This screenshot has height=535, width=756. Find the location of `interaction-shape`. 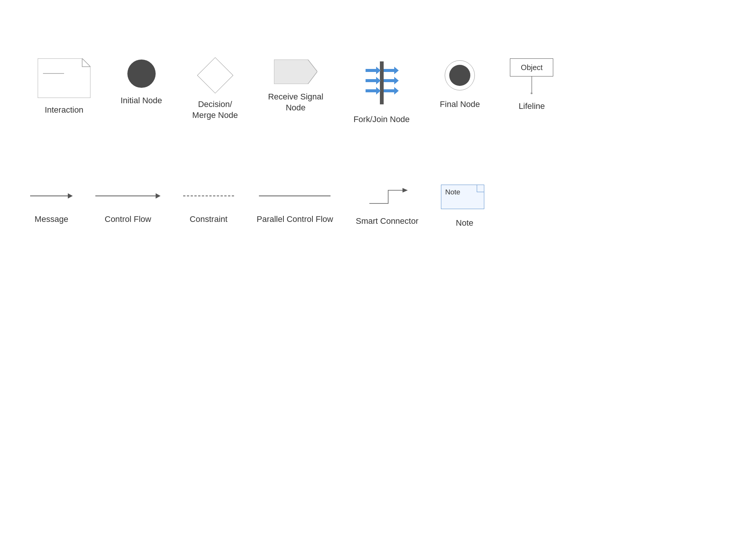

interaction-shape is located at coordinates (64, 78).